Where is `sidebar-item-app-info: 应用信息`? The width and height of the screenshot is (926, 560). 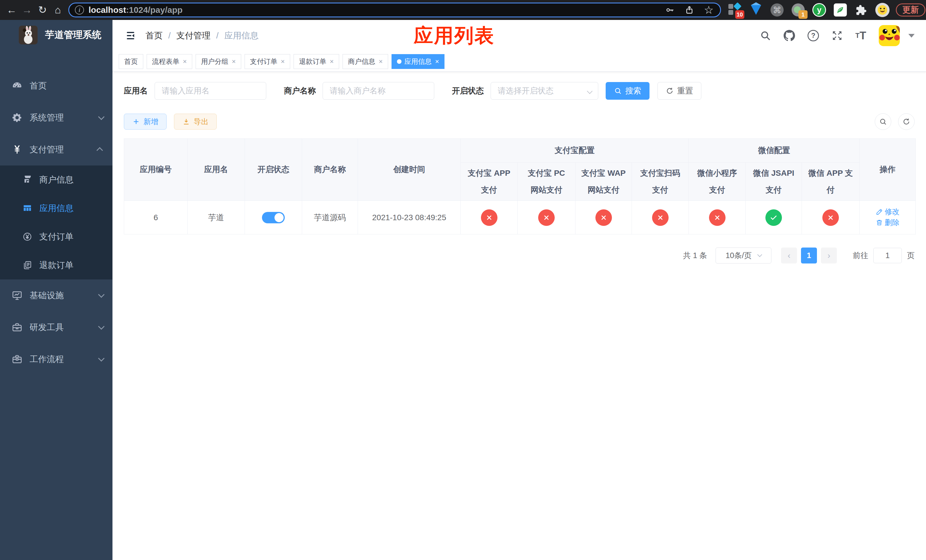 sidebar-item-app-info: 应用信息 is located at coordinates (56, 208).